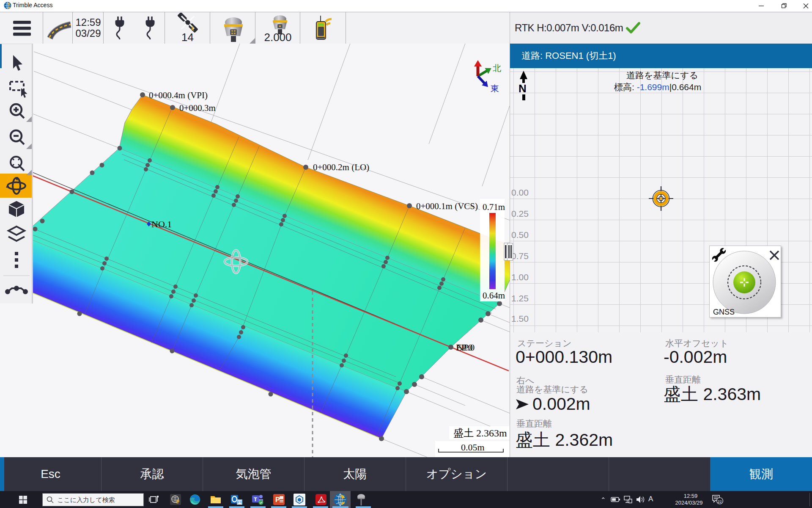 The image size is (812, 508). What do you see at coordinates (341, 167) in the screenshot?
I see `svg-text: 0+000.2m (LO)` at bounding box center [341, 167].